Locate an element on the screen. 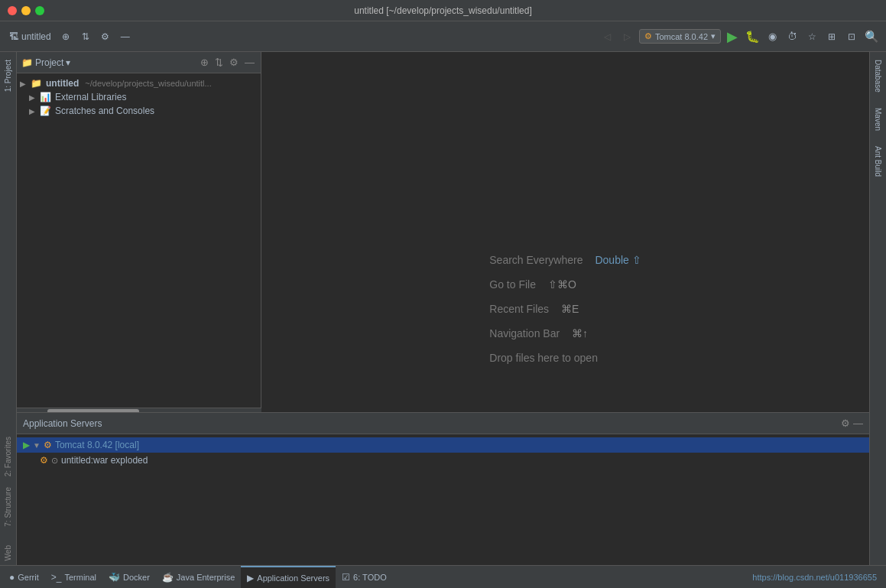 The width and height of the screenshot is (886, 588). bottom-panel-header-icons: ⚙ — is located at coordinates (852, 424).